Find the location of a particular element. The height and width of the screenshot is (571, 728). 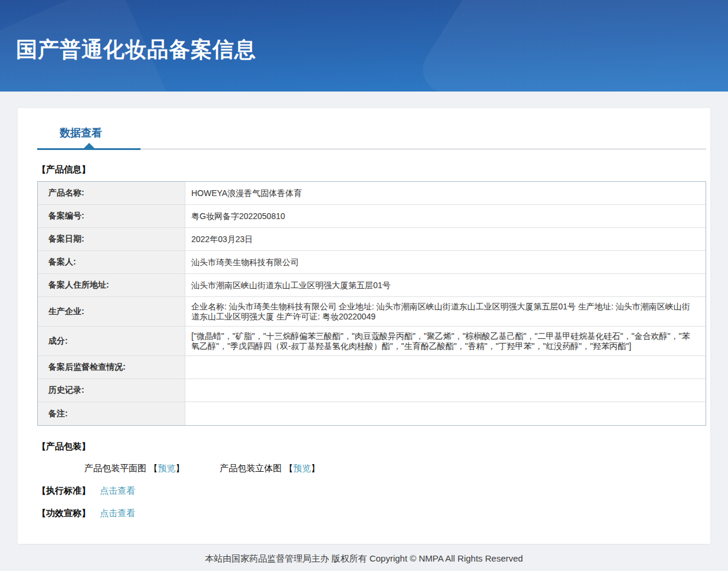

table-row-remarks: 备注: is located at coordinates (372, 413).